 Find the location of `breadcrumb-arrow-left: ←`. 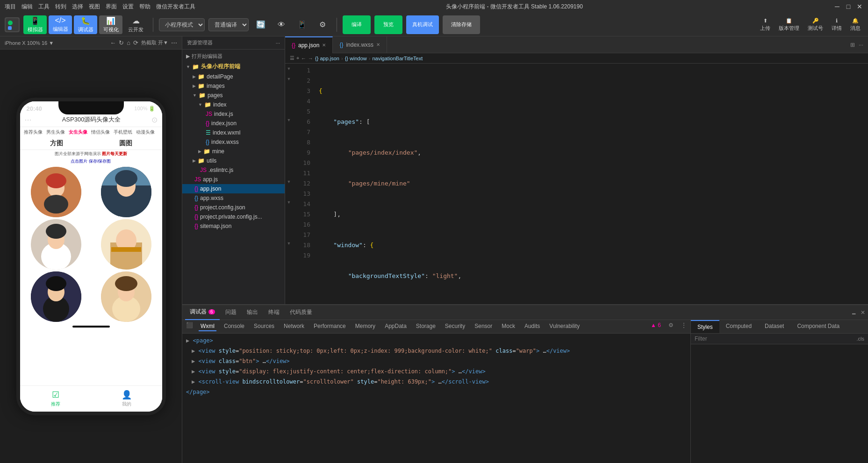

breadcrumb-arrow-left: ← is located at coordinates (304, 58).